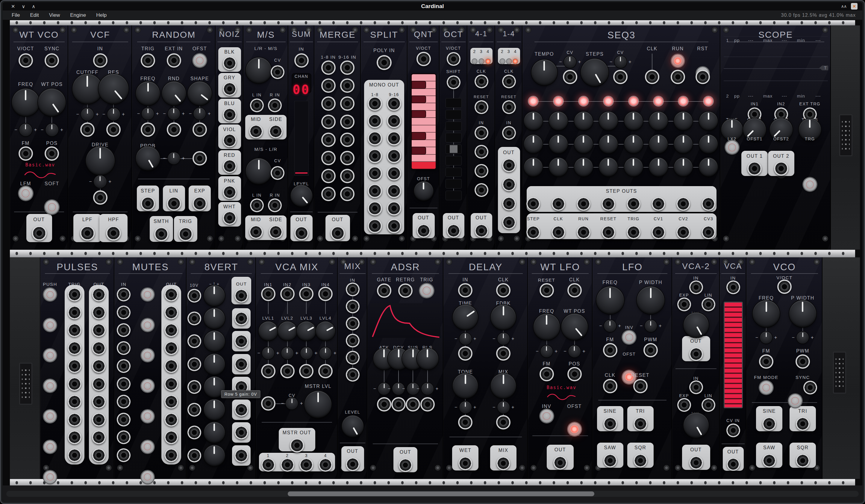 Image resolution: width=865 pixels, height=504 pixels. Describe the element at coordinates (509, 107) in the screenshot. I see `reset-jack` at that location.